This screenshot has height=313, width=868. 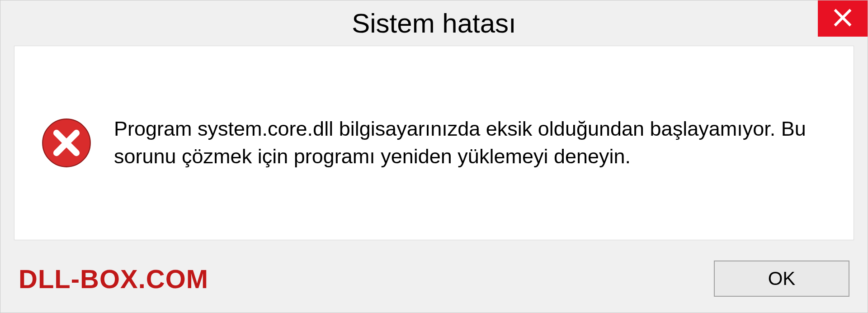 I want to click on ok-button: OK, so click(x=782, y=279).